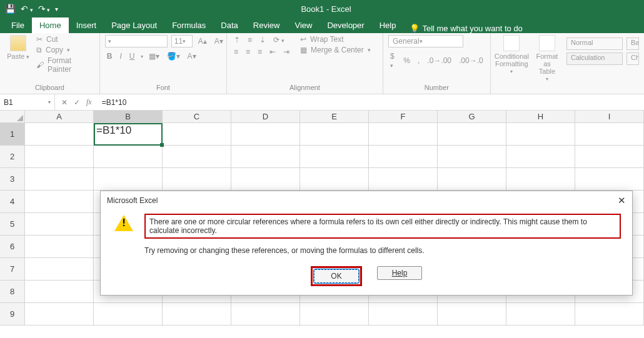 This screenshot has height=338, width=644. Describe the element at coordinates (595, 59) in the screenshot. I see `style-calculation: Calculation` at that location.